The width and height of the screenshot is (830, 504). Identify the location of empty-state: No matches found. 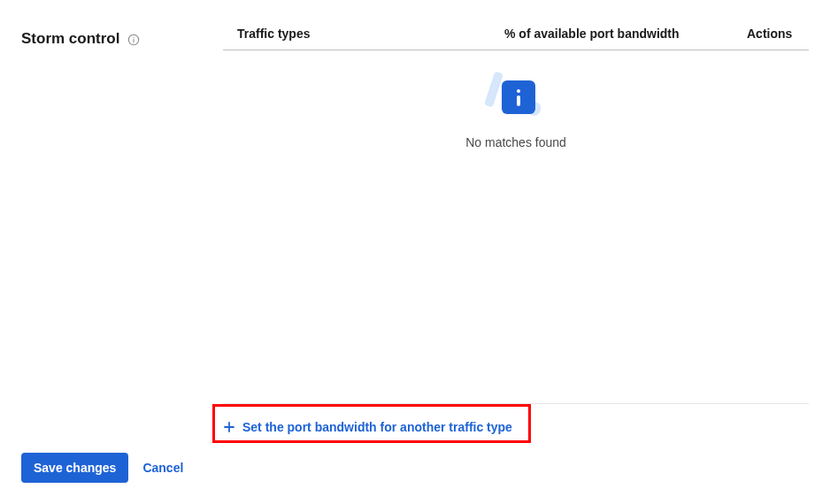
(516, 100).